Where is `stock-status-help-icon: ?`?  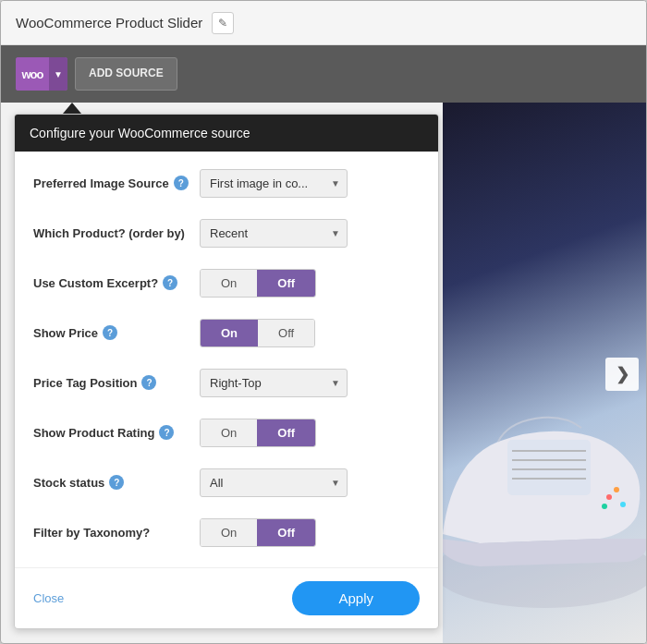 stock-status-help-icon: ? is located at coordinates (116, 482).